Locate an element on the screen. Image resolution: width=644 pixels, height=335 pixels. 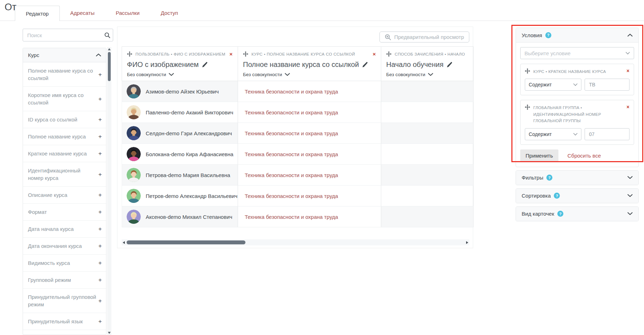
apply-button: Применить is located at coordinates (539, 156).